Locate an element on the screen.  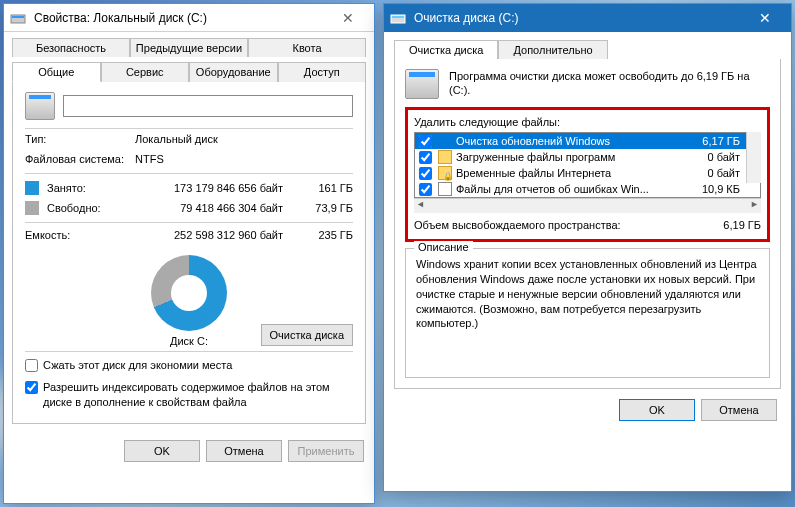
files-highlight-box: Удалить следующие файлы: Очистка обновле… is located at coordinates (588, 174).